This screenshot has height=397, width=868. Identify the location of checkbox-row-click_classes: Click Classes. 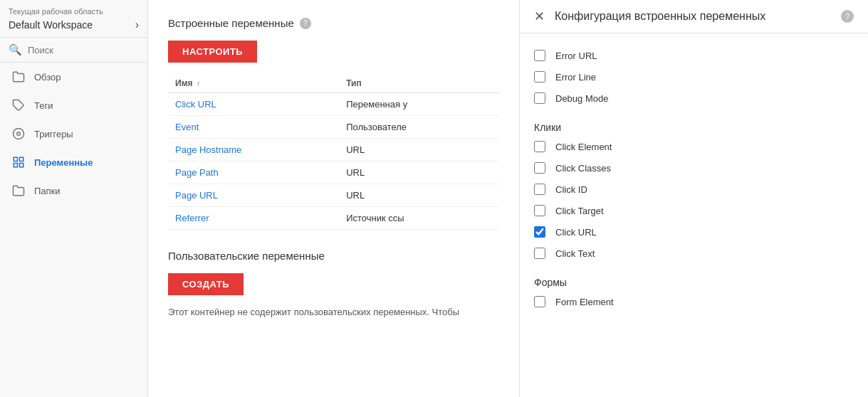
(694, 168).